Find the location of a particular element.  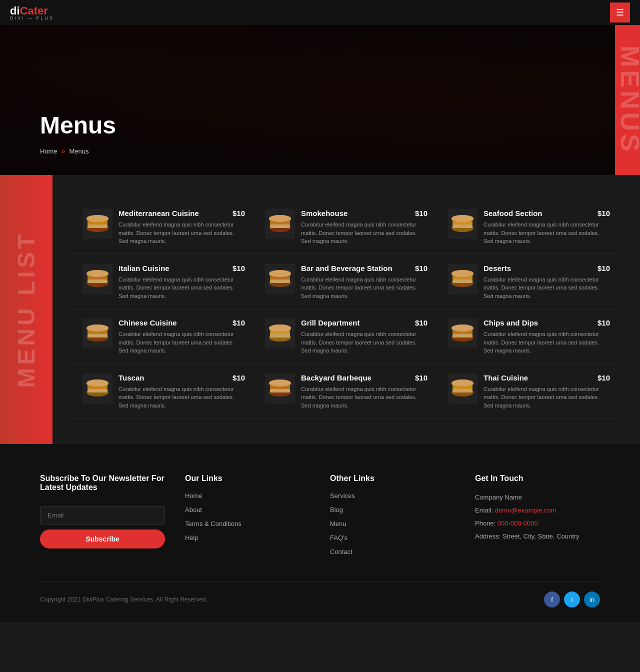

footer-link: Blog is located at coordinates (336, 510).